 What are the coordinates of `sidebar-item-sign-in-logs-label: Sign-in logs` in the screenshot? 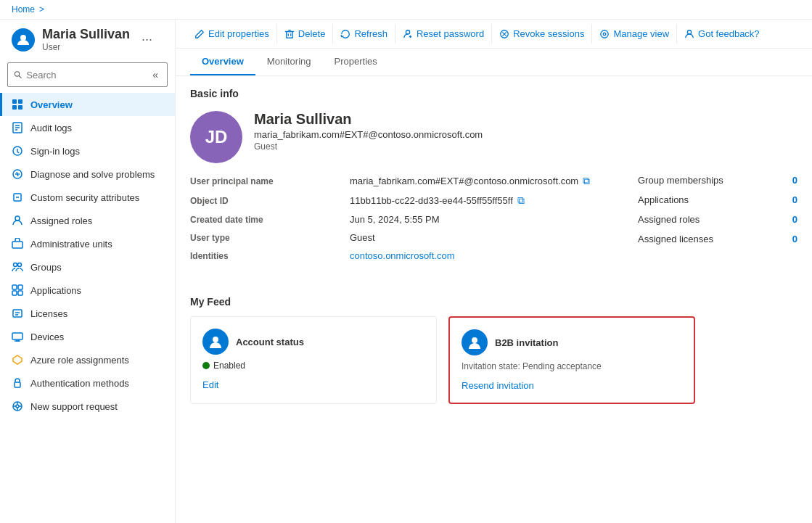 It's located at (55, 151).